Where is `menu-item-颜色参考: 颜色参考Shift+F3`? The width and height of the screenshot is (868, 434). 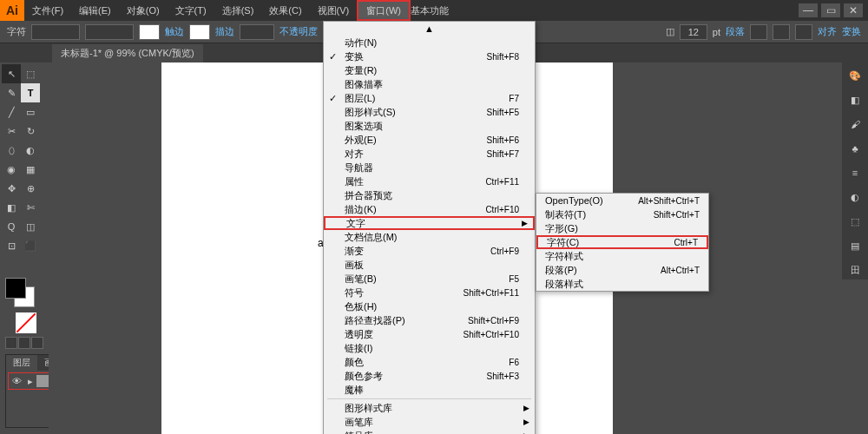 menu-item-颜色参考: 颜色参考Shift+F3 is located at coordinates (429, 376).